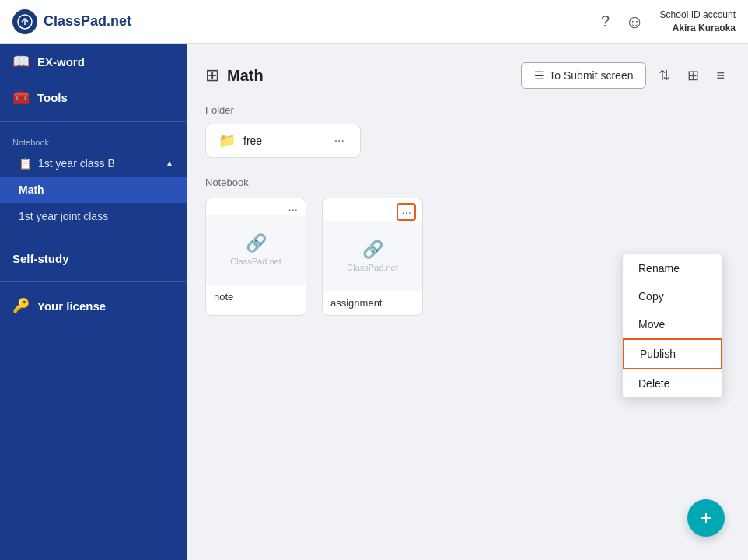 The image size is (748, 560). What do you see at coordinates (669, 22) in the screenshot?
I see `header-right: ? ☺ School ID account Akira Kuraoka` at bounding box center [669, 22].